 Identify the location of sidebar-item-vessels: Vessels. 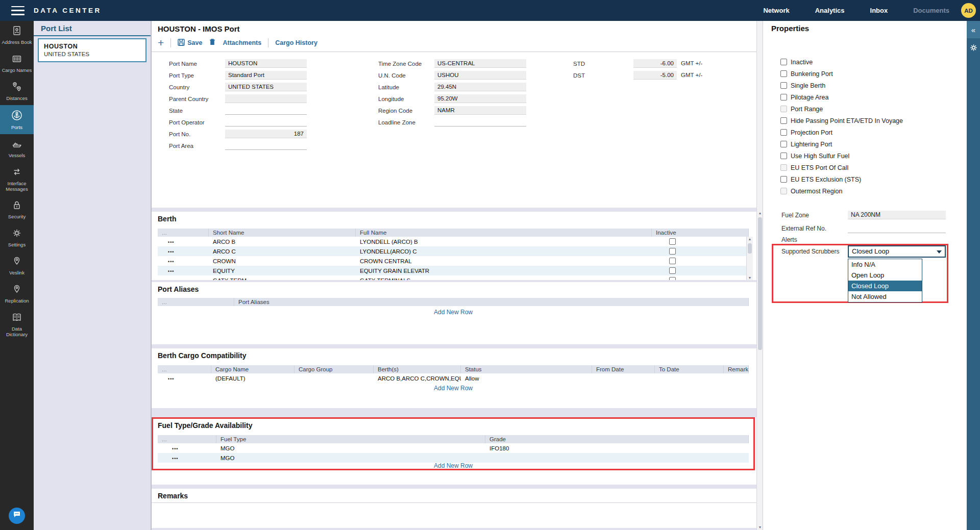
(17, 148).